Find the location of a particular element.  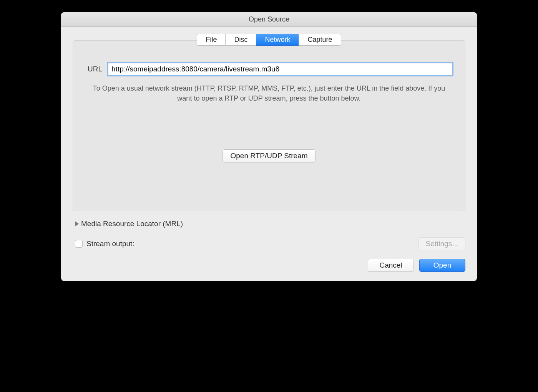

tab-capture: Capture is located at coordinates (320, 40).